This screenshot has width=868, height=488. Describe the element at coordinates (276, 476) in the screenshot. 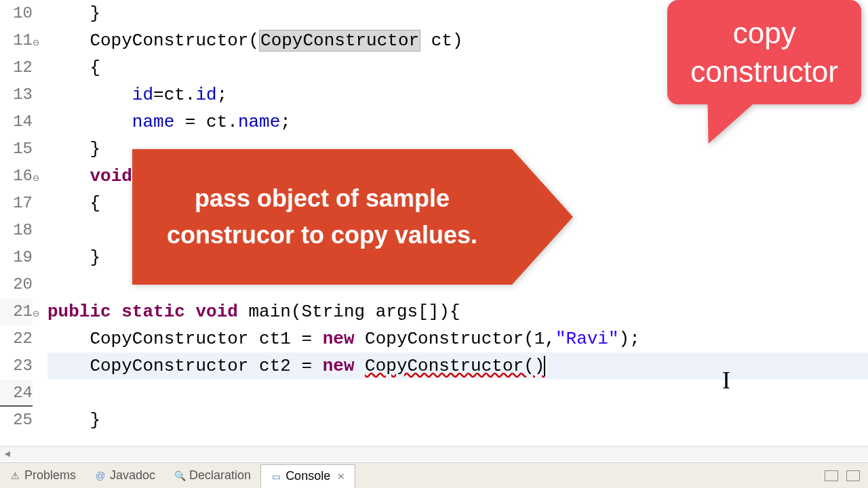

I see `console-icon: ▭` at that location.